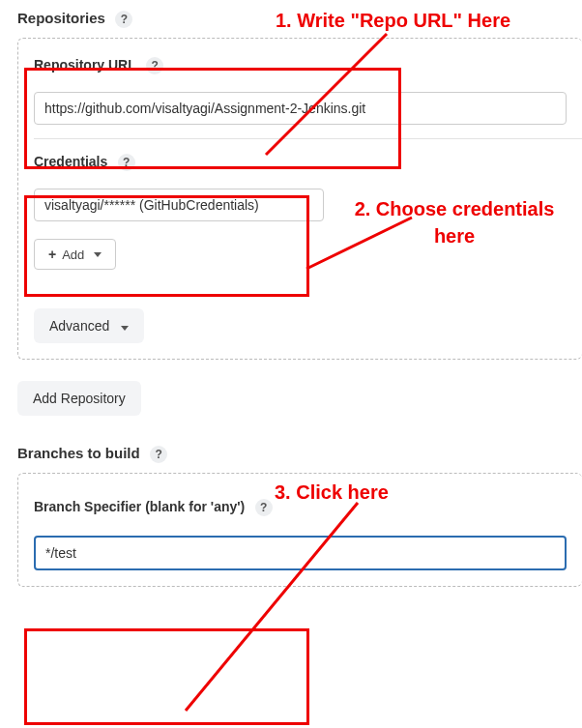  I want to click on branch-specifier-input, so click(300, 553).